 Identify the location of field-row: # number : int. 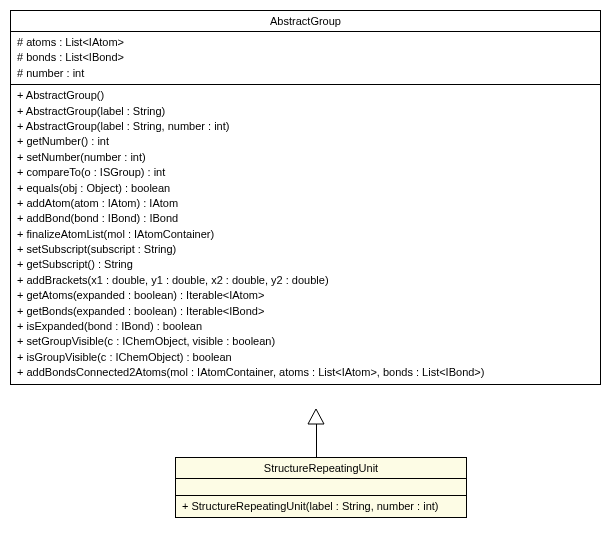
(306, 74).